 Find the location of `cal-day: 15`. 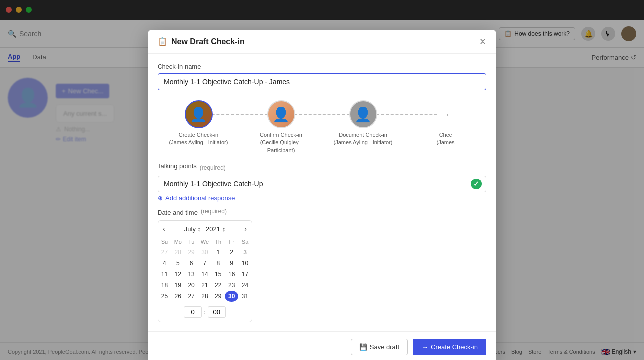

cal-day: 15 is located at coordinates (218, 274).